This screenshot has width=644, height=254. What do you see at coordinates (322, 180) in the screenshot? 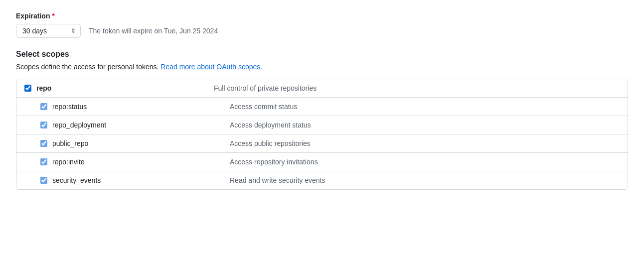
I see `scope-row-security-events: security_events Read and write security …` at bounding box center [322, 180].